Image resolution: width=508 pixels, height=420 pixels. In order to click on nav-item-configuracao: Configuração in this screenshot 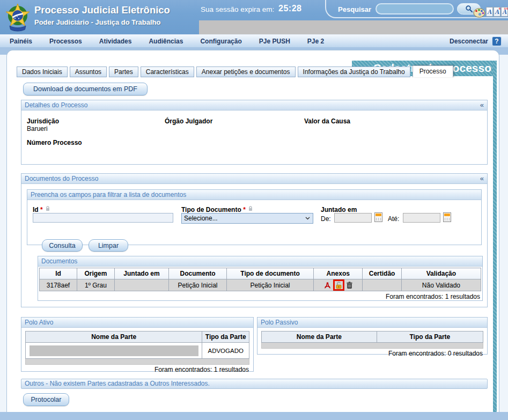, I will do `click(221, 41)`.